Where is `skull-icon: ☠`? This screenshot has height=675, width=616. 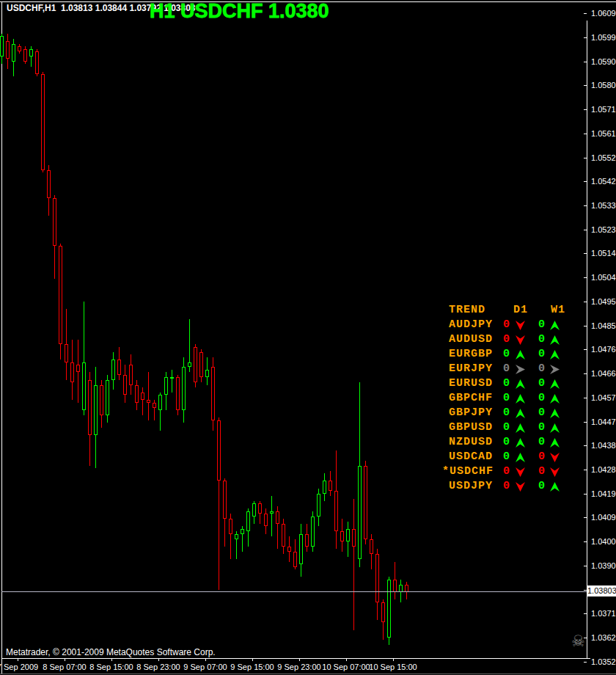
skull-icon: ☠ is located at coordinates (578, 641).